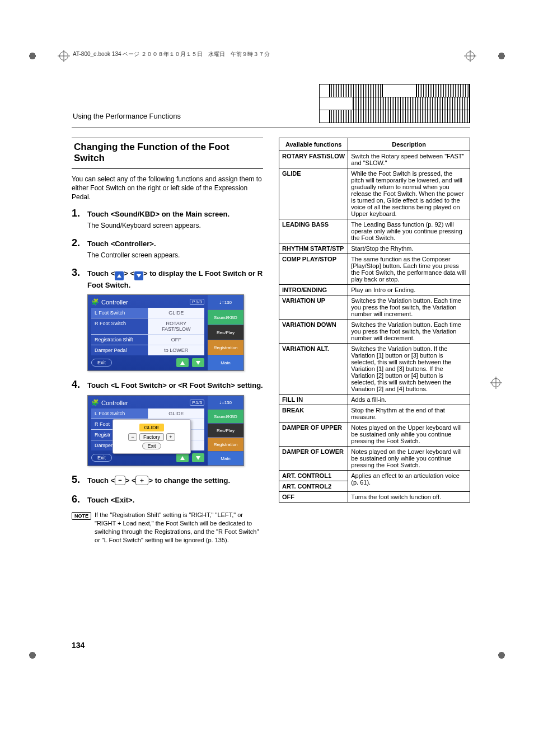 The width and height of the screenshot is (534, 756). Describe the element at coordinates (409, 369) in the screenshot. I see `function-description: Switches the Variation button. If the Va…` at that location.